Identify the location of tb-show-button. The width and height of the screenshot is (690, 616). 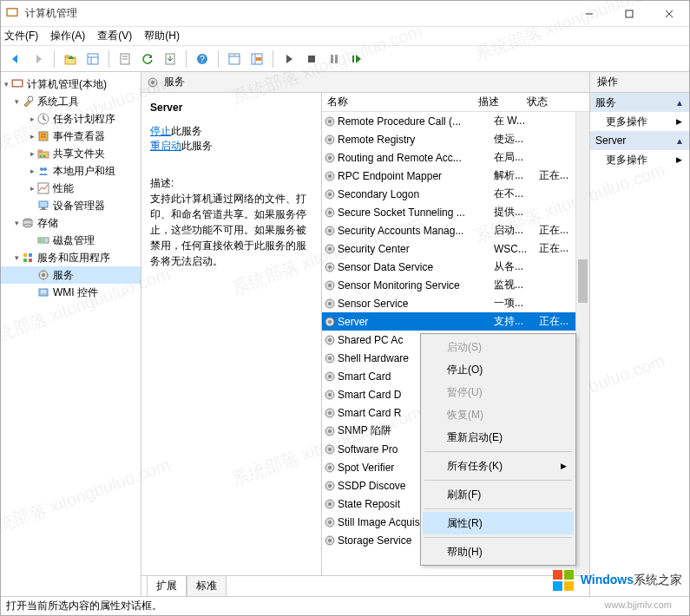
(93, 59).